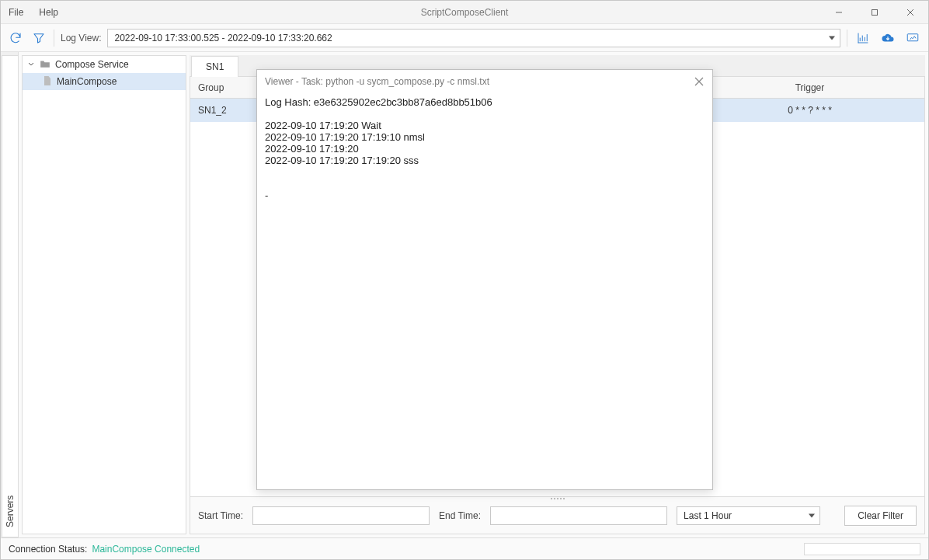  Describe the element at coordinates (104, 82) in the screenshot. I see `tree-item-maincompose: MainCompose` at that location.